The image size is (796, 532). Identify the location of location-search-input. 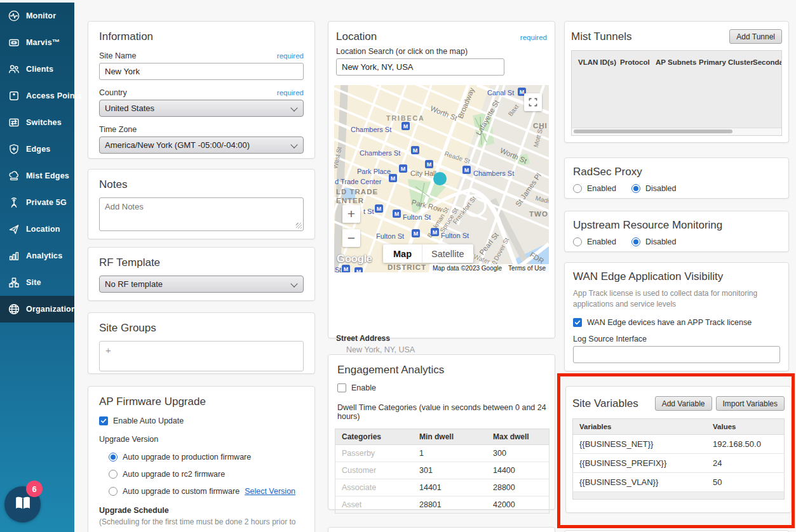
(421, 67).